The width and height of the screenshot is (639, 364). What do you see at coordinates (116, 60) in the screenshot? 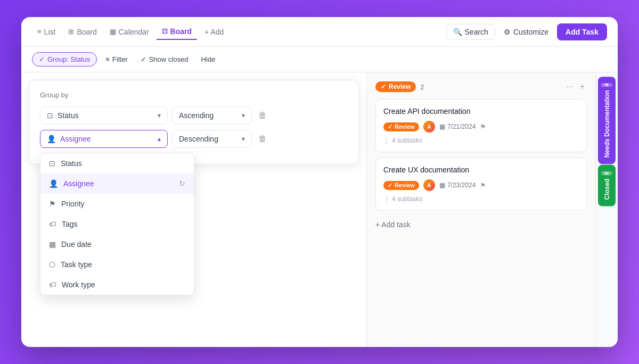
I see `filter-button: ≡ Filter` at bounding box center [116, 60].